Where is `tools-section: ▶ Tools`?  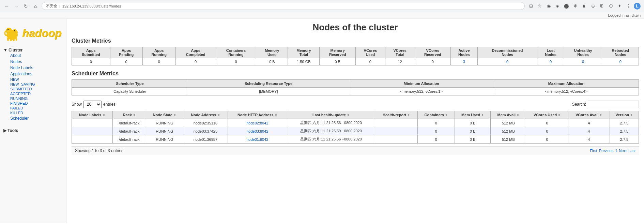
tools-section: ▶ Tools is located at coordinates (33, 131).